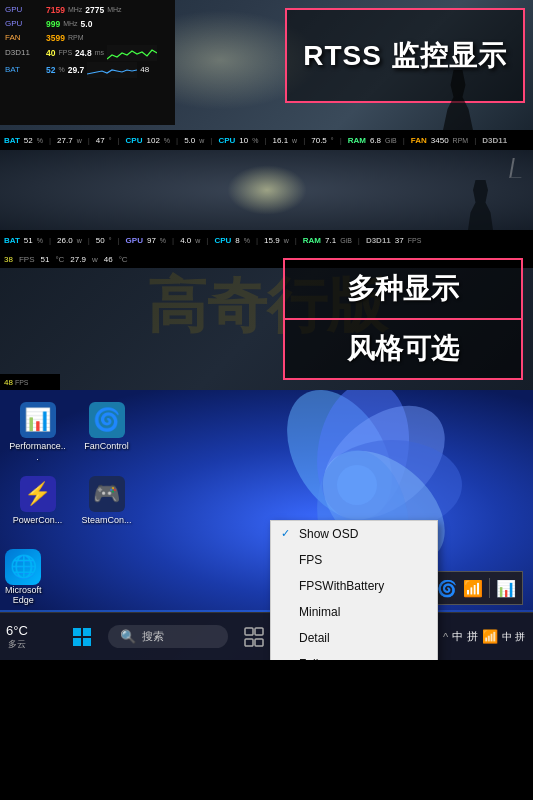 The image size is (533, 800). I want to click on rtss-annotation-box: RTSS 监控显示, so click(405, 56).